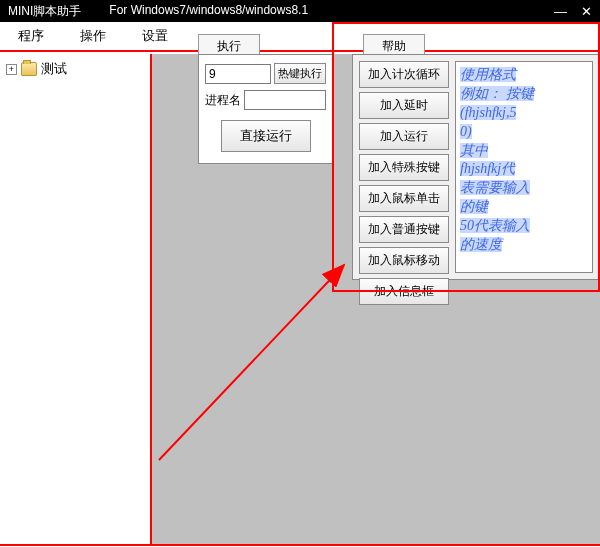 This screenshot has width=600, height=547. I want to click on help-button-list: 加入计次循环 加入延时 加入运行 加入特殊按键 加入鼠标单击 加入普通按键 加入…, so click(404, 167).